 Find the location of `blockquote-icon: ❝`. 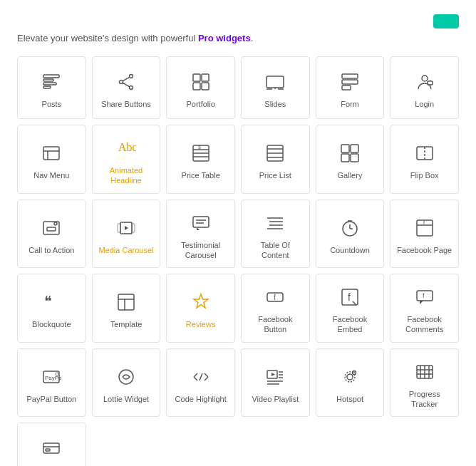

blockquote-icon: ❝ is located at coordinates (51, 302).